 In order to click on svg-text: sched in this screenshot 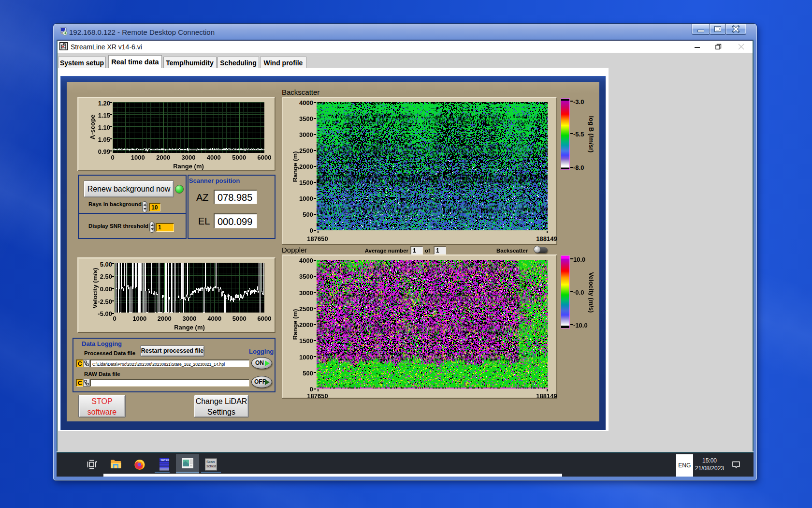, I will do `click(211, 466)`.